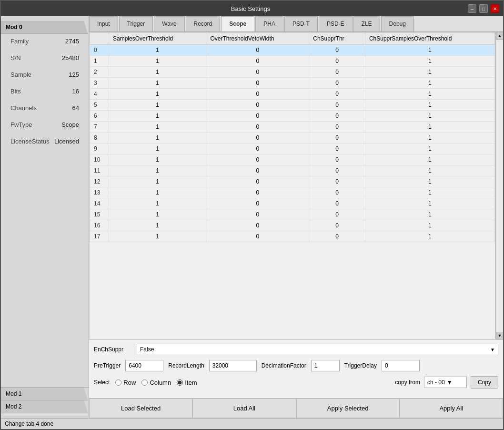 This screenshot has height=430, width=504. I want to click on cell-cssot-3: 1, so click(430, 83).